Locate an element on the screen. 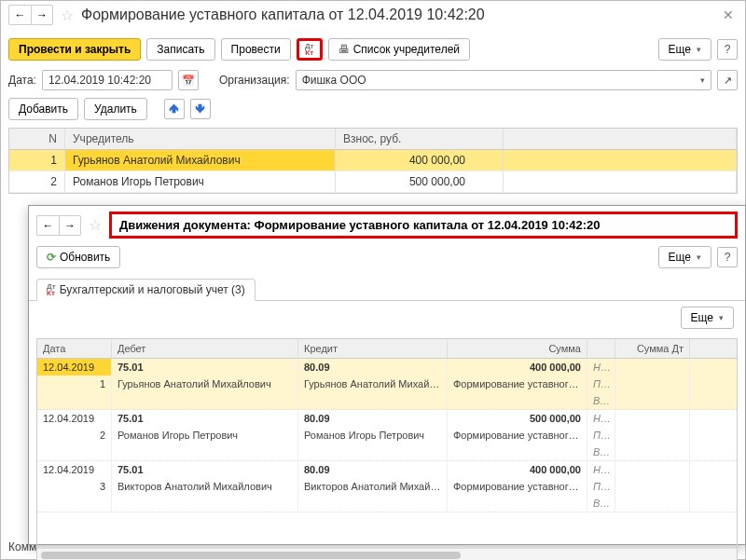  founders-grid: N Учредитель Взнос, руб. 1Гурьянов Анато… is located at coordinates (373, 160).